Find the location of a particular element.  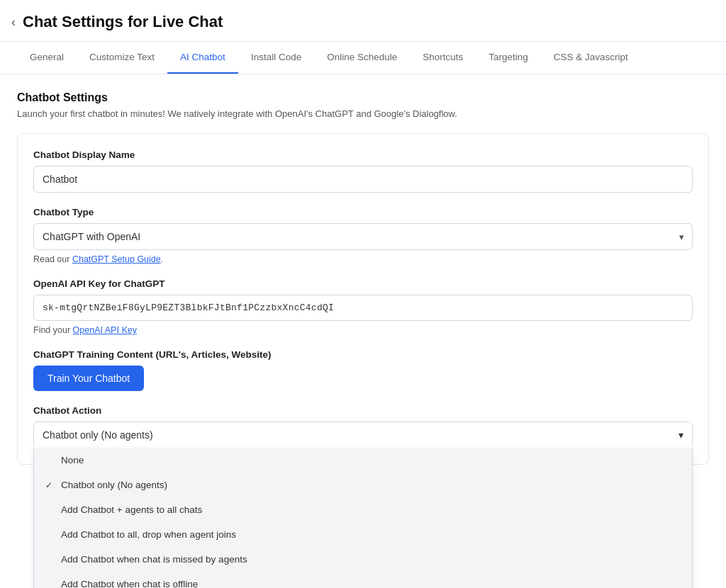

tab-css-javascript: CSS & Javascript is located at coordinates (591, 58).